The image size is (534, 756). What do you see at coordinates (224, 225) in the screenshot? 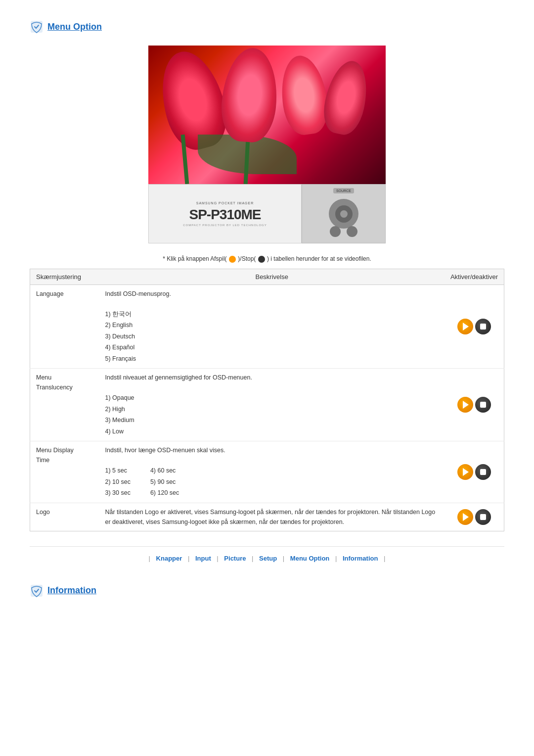
I see `brand-sub: COMPACT PROJECTOR BY LED TECHNOLOGY` at bounding box center [224, 225].